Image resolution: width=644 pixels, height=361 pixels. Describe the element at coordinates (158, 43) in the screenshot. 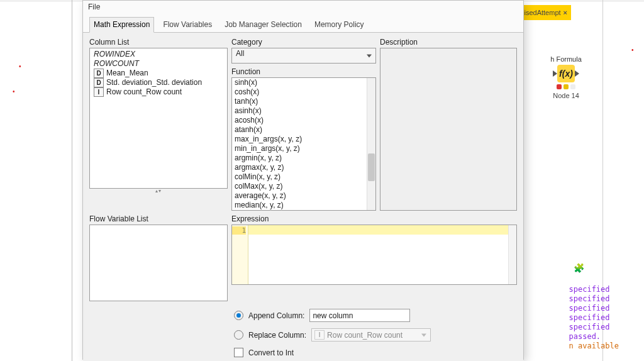

I see `column-list-label: Column List` at that location.